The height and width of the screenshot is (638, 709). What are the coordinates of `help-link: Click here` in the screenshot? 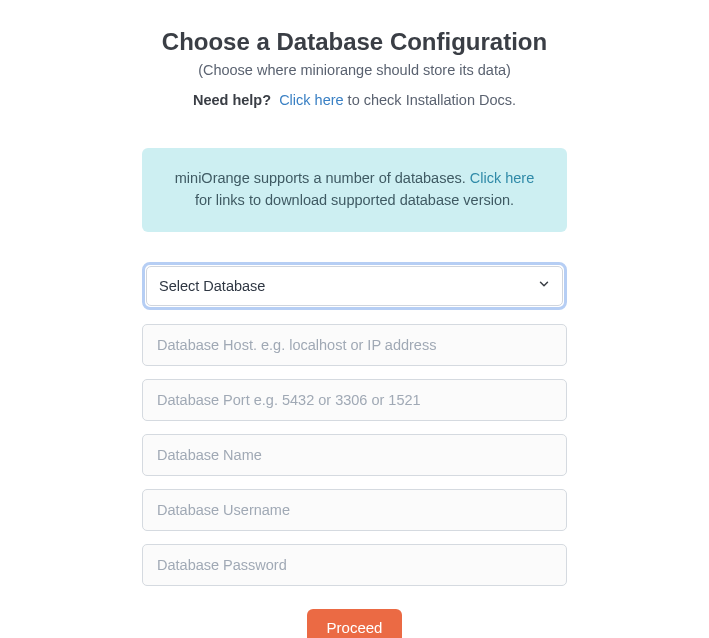 It's located at (311, 100).